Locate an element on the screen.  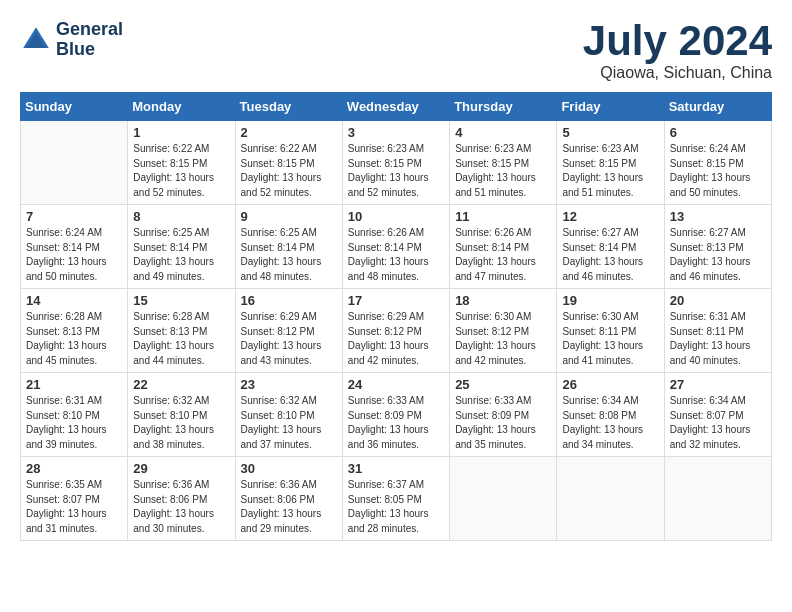
calendar-header-row: SundayMondayTuesdayWednesdayThursdayFrid… is located at coordinates (396, 107).